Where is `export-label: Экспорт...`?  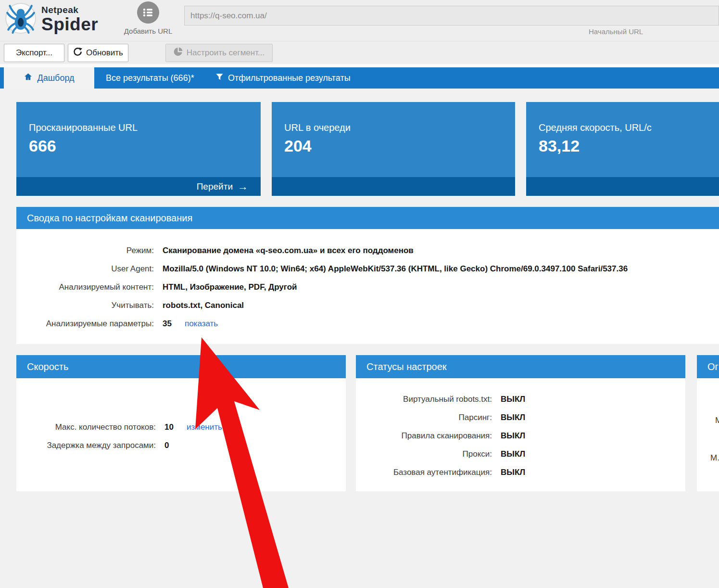 export-label: Экспорт... is located at coordinates (34, 53).